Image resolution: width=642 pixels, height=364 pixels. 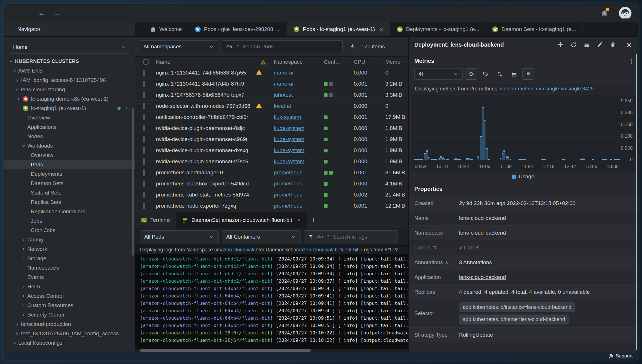 What do you see at coordinates (69, 127) in the screenshot?
I see `sidebar-item-applications: Applications` at bounding box center [69, 127].